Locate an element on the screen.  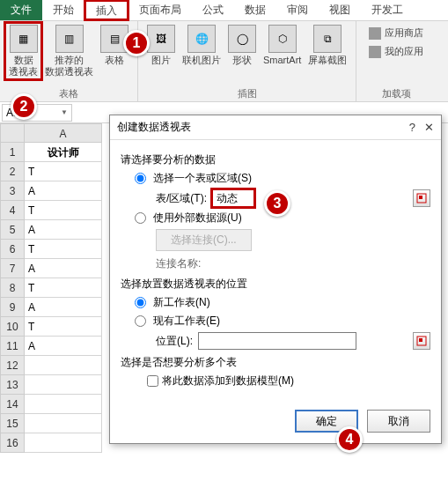
row-header: 6 is located at coordinates (12, 249).